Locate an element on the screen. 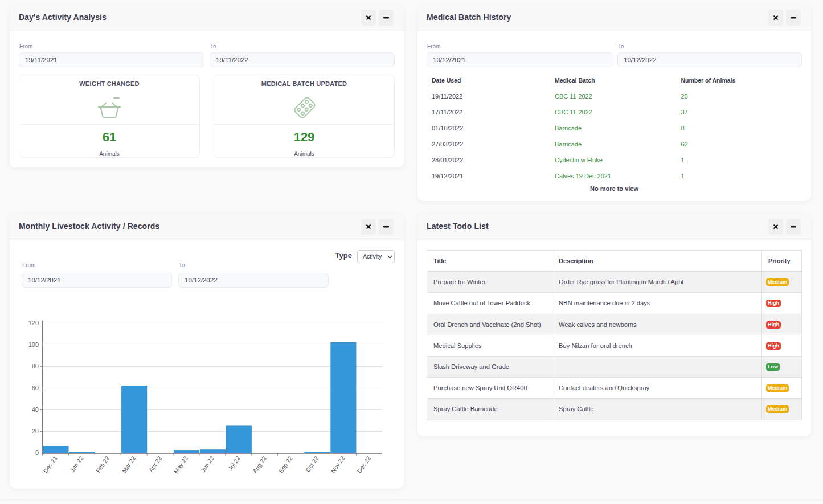  svg-text: Sep 22 is located at coordinates (286, 464).